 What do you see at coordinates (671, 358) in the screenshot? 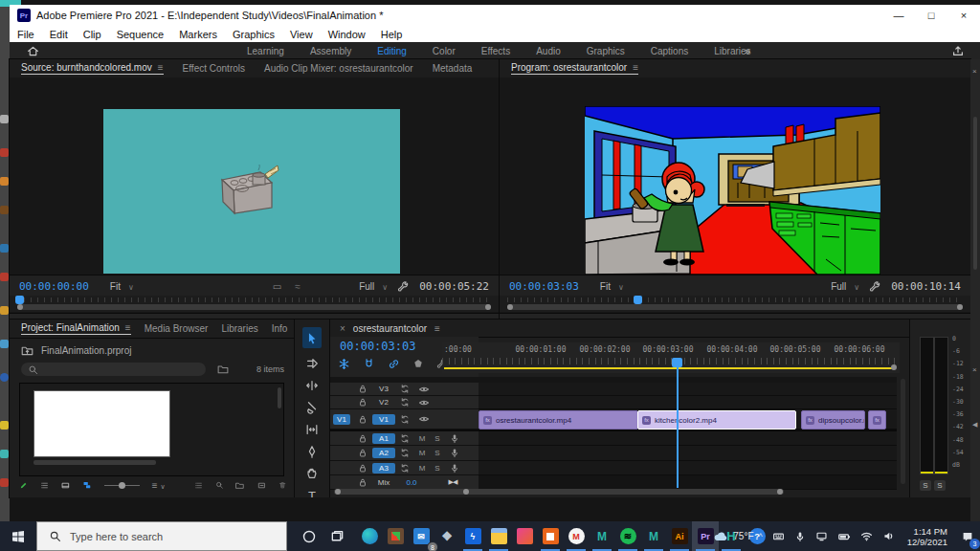
I see `timeline-ruler: :00:00 00:00:01:00 00:00:02:00 00:00:03:…` at bounding box center [671, 358].